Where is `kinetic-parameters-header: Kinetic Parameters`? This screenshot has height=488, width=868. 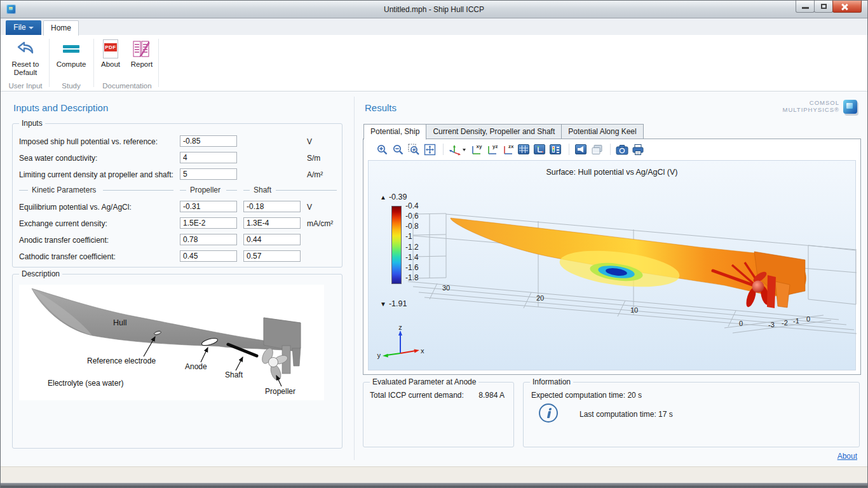 kinetic-parameters-header: Kinetic Parameters is located at coordinates (64, 190).